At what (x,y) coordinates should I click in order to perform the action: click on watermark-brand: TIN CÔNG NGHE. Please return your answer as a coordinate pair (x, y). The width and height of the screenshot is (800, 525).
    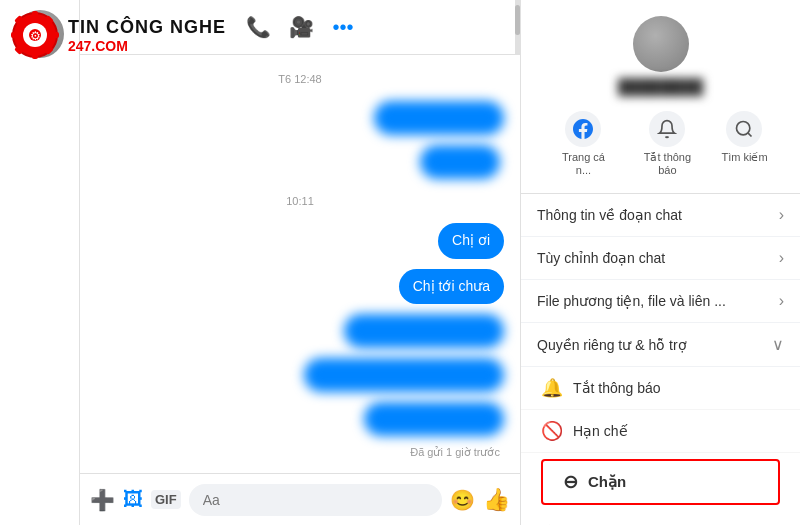
    Looking at the image, I should click on (147, 28).